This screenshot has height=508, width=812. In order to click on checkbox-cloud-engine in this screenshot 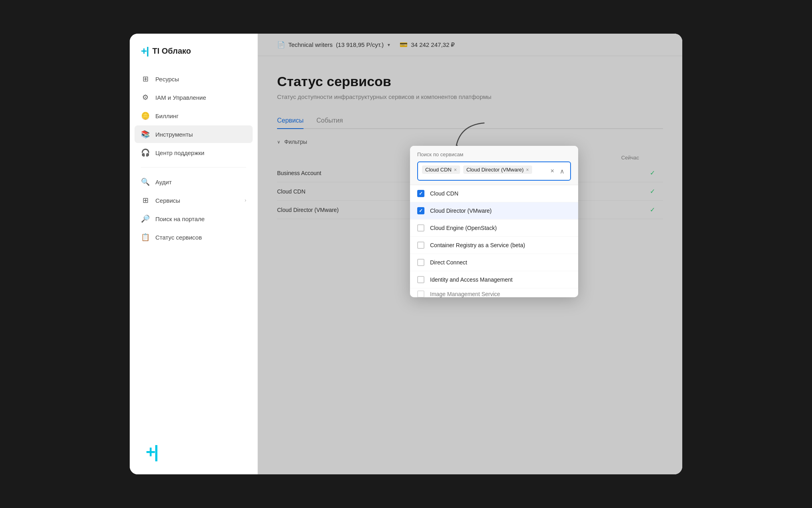, I will do `click(421, 228)`.